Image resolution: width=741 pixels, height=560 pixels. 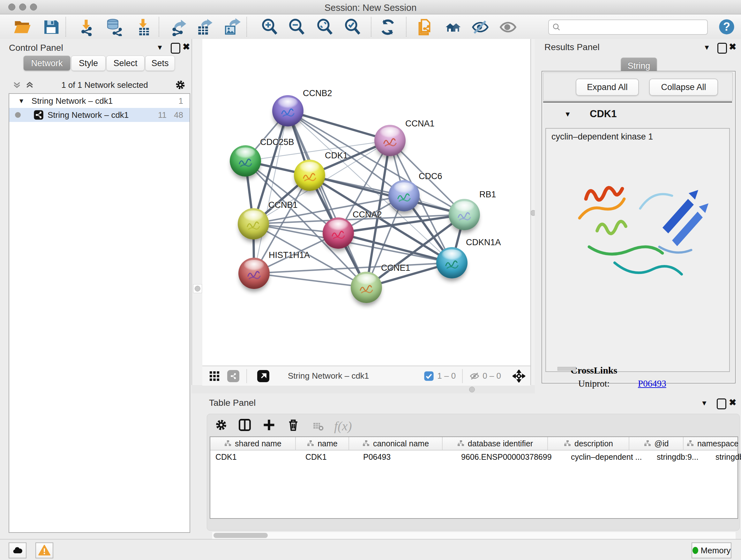 What do you see at coordinates (241, 536) in the screenshot?
I see `scrollbar-thumb` at bounding box center [241, 536].